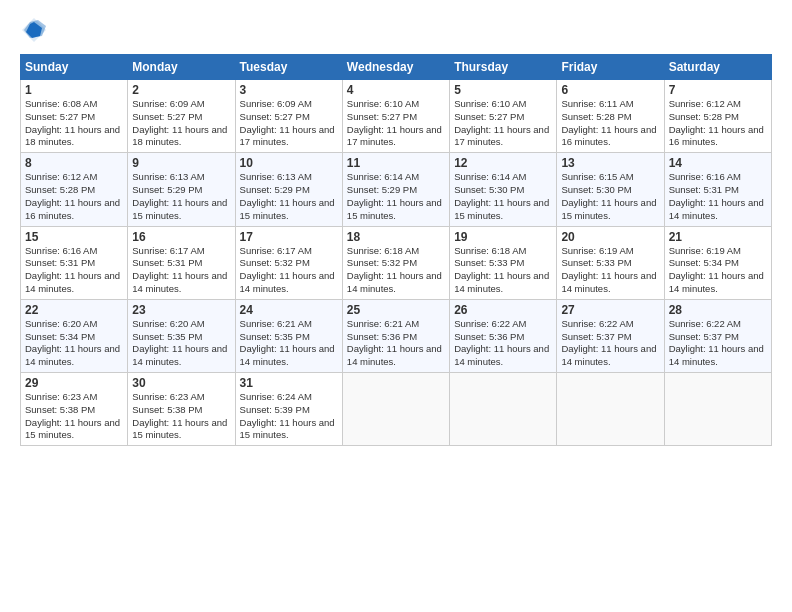  What do you see at coordinates (289, 270) in the screenshot?
I see `cell-content: Sunrise: 6:17 AM Sunset: 5:32 PM Dayligh…` at bounding box center [289, 270].